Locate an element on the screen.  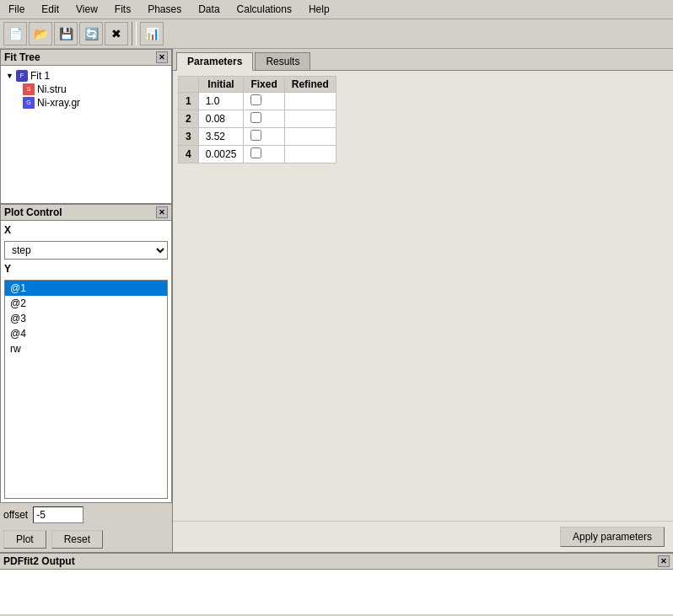
refresh-button: 🔄 is located at coordinates (91, 34).